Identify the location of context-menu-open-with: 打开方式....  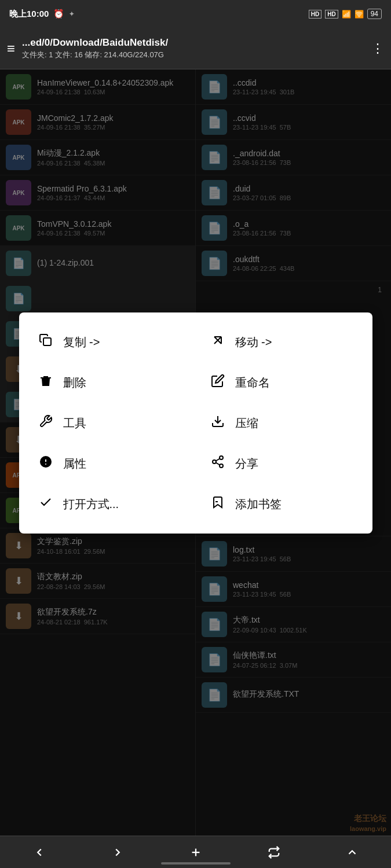
(110, 504).